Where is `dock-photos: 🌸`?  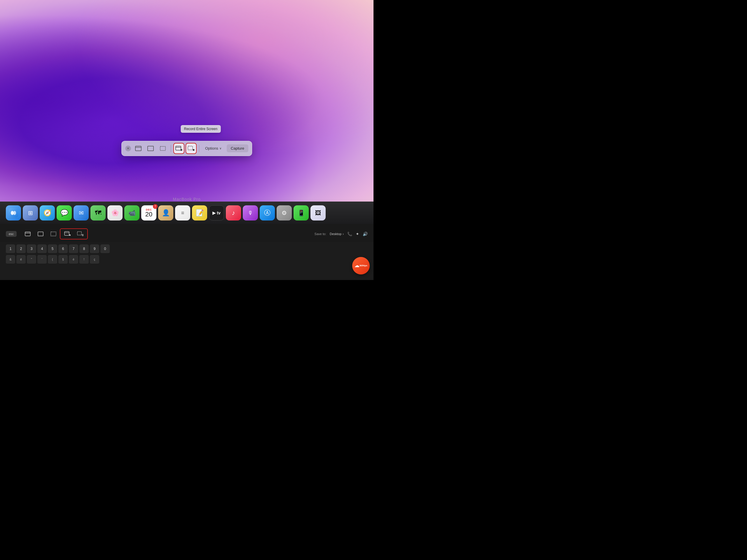
dock-photos: 🌸 is located at coordinates (115, 213).